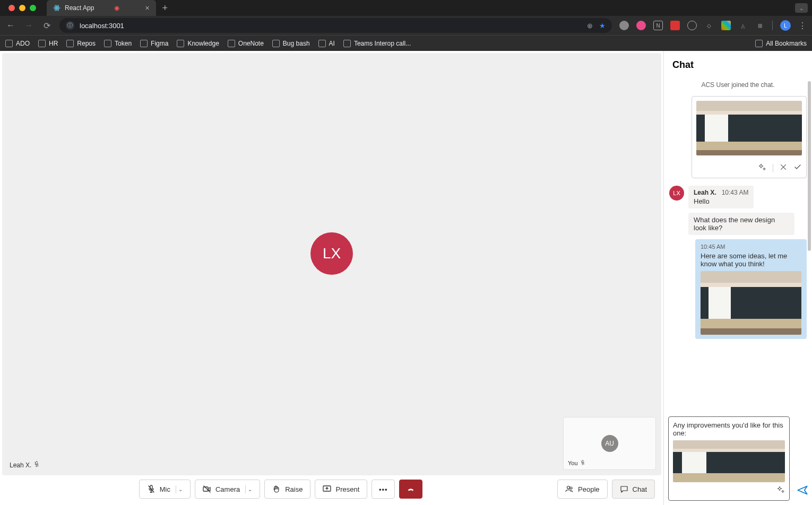 This screenshot has width=812, height=505. I want to click on bookmark-token: Token, so click(118, 43).